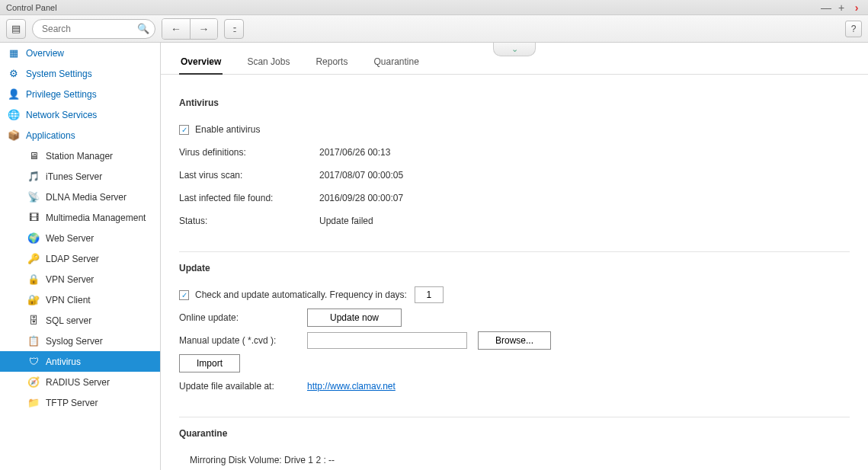 The width and height of the screenshot is (868, 470). I want to click on nav-buttons: ← →, so click(190, 29).